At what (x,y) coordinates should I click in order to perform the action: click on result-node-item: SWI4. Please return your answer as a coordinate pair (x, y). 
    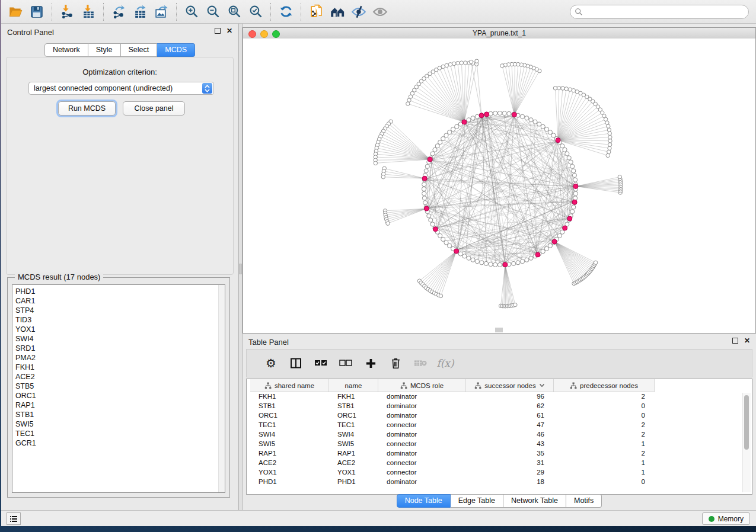
    Looking at the image, I should click on (120, 339).